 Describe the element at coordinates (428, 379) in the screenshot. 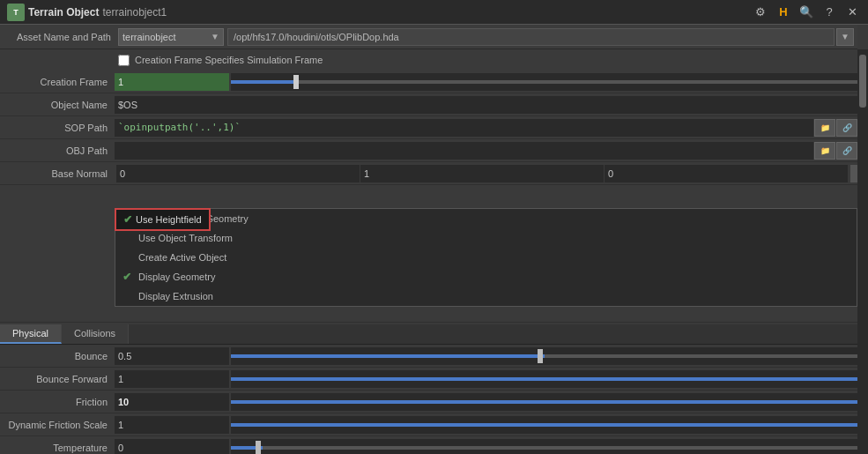

I see `bounce-forward-row: Bounce Forward` at that location.